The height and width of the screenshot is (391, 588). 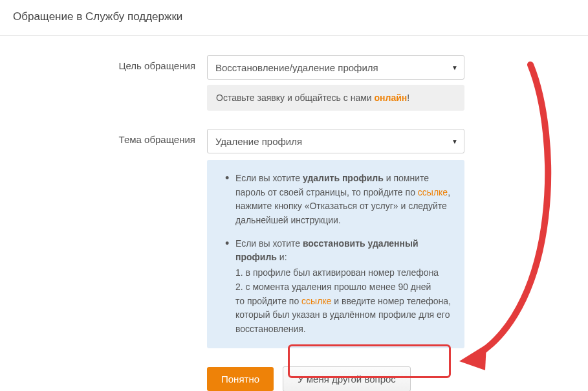 I want to click on info-item-restore: Если вы хотите восстановить удаленный пр…, so click(x=339, y=287).